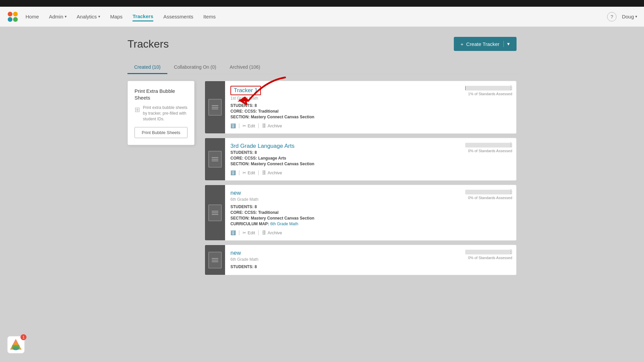  Describe the element at coordinates (58, 17) in the screenshot. I see `nav-admin: Admin ▾` at that location.